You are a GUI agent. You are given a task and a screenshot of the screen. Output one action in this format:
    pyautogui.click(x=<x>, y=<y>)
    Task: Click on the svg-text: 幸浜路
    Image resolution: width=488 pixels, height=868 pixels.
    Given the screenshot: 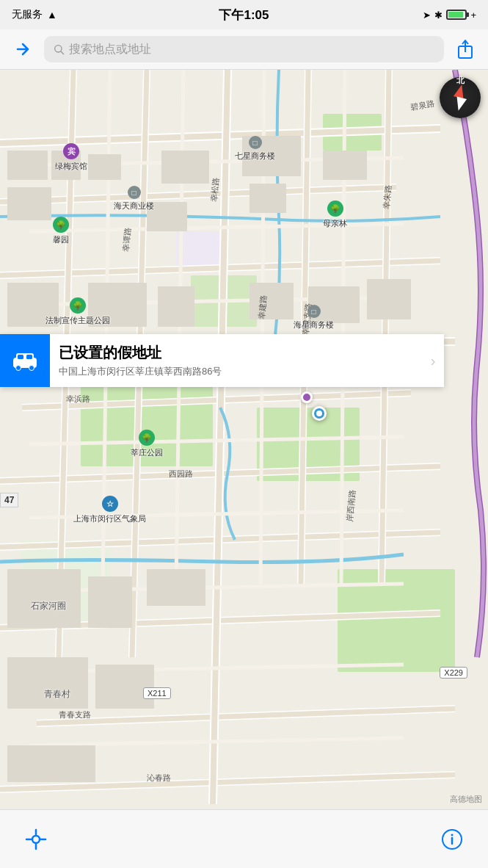 What is the action you would take?
    pyautogui.click(x=78, y=399)
    